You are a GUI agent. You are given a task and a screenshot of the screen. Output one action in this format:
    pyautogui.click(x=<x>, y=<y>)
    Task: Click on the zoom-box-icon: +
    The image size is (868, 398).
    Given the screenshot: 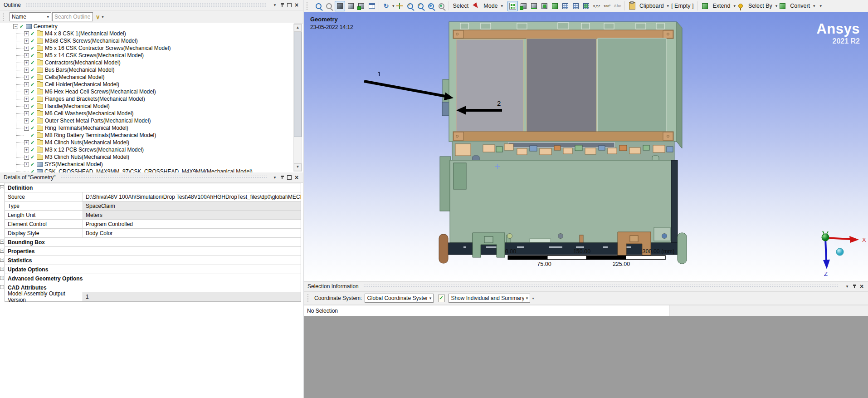 What is the action you would take?
    pyautogui.click(x=421, y=6)
    